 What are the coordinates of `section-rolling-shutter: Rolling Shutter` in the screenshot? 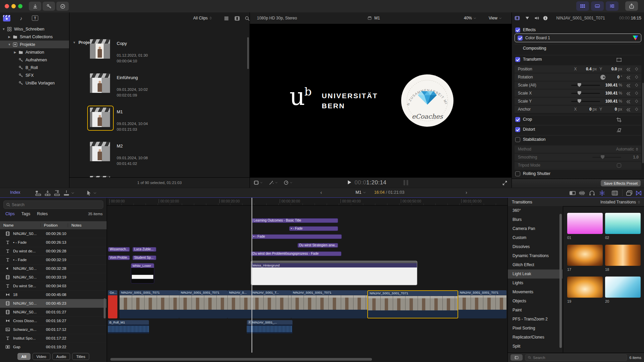 It's located at (578, 174).